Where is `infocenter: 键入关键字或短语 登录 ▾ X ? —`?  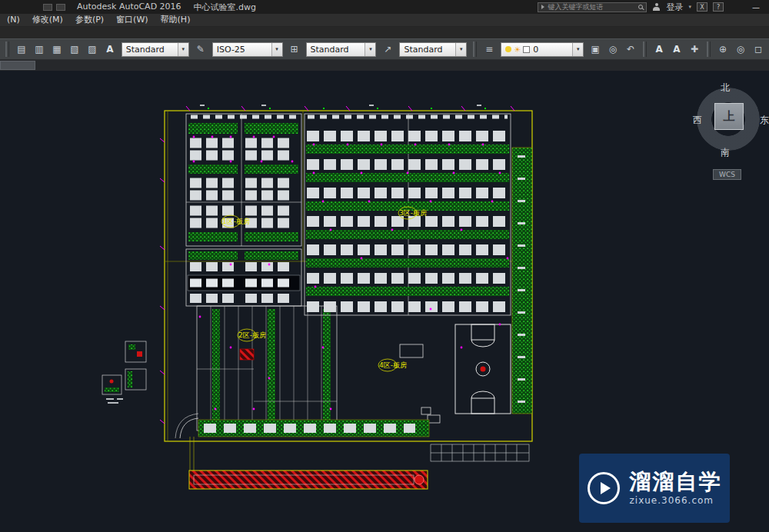
infocenter: 键入关键字或短语 登录 ▾ X ? — is located at coordinates (651, 7).